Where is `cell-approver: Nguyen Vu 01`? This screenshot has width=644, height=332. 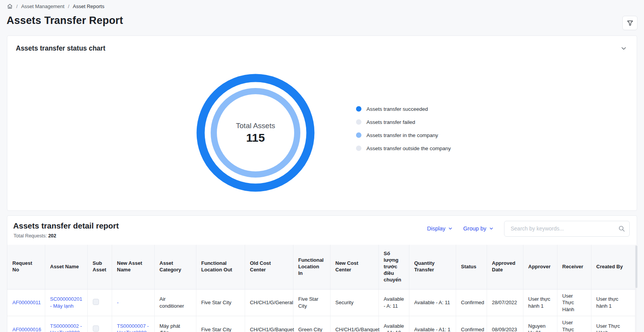 cell-approver: Nguyen Vu 01 is located at coordinates (540, 324).